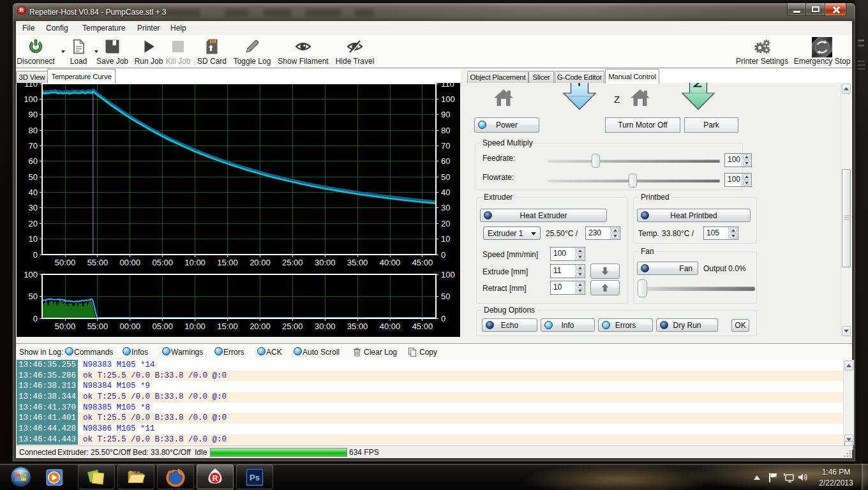 The image size is (868, 490). I want to click on action-center-flag-icon, so click(773, 477).